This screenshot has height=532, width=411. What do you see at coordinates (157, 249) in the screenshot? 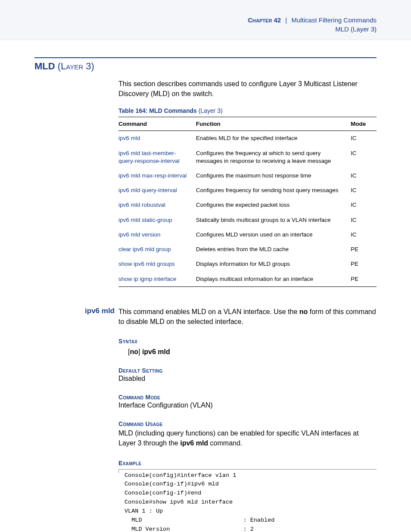
I see `cmd-link: clear ipv6 mld group` at bounding box center [157, 249].